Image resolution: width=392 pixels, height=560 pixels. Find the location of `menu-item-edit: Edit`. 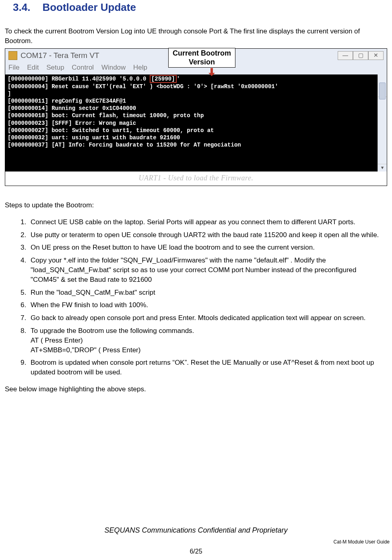

menu-item-edit: Edit is located at coordinates (33, 68).